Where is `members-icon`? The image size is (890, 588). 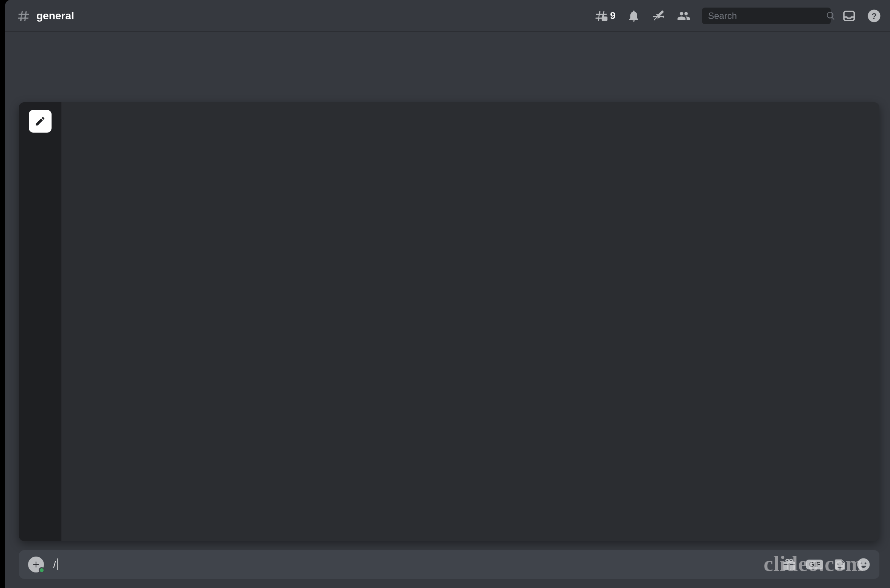
members-icon is located at coordinates (684, 16).